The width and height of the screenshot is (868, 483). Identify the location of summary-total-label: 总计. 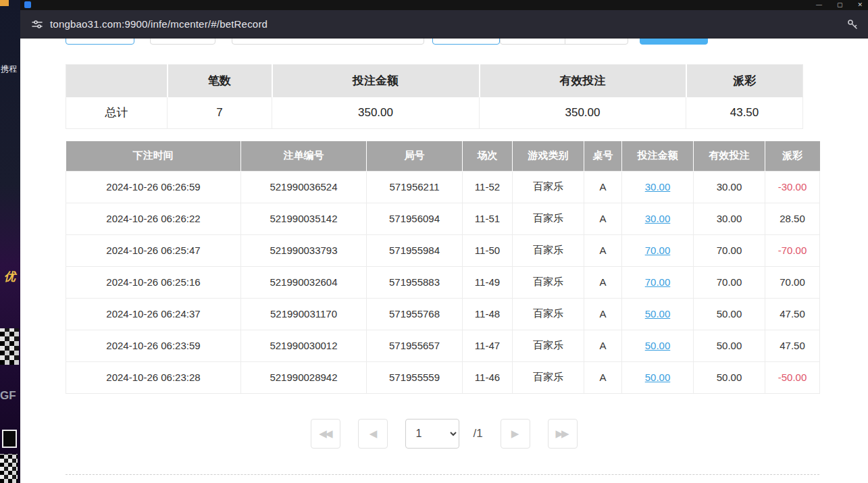
(117, 113).